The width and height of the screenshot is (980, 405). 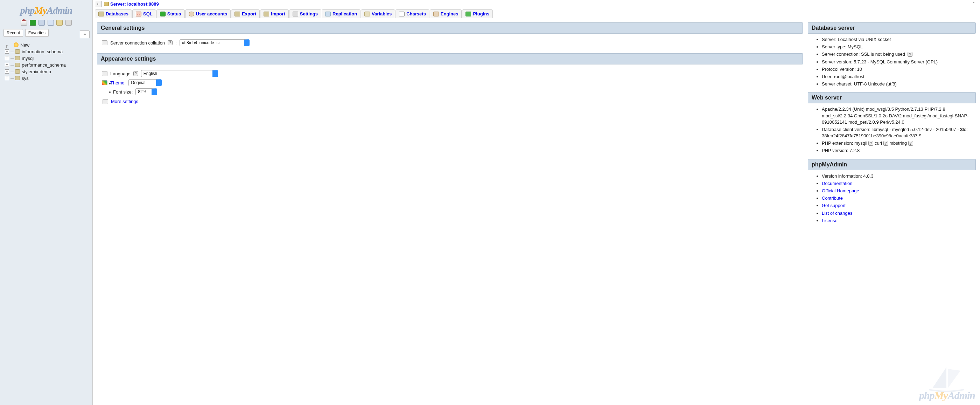 What do you see at coordinates (834, 206) in the screenshot?
I see `support-link: Get support` at bounding box center [834, 206].